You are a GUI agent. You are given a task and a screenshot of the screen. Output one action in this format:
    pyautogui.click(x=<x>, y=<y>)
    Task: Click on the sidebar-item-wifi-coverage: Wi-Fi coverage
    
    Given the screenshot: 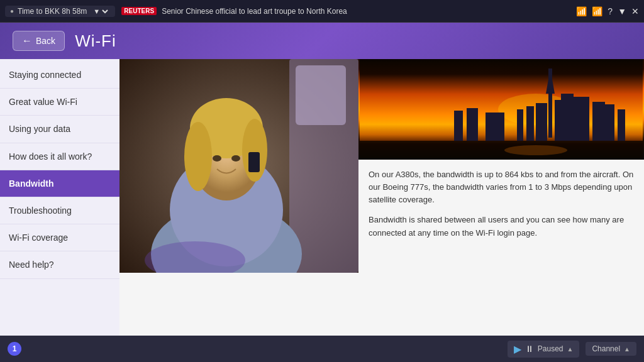 What is the action you would take?
    pyautogui.click(x=60, y=238)
    